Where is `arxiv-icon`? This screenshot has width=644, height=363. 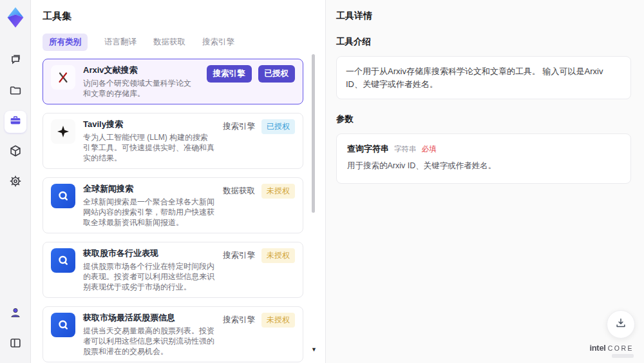
arxiv-icon is located at coordinates (63, 77).